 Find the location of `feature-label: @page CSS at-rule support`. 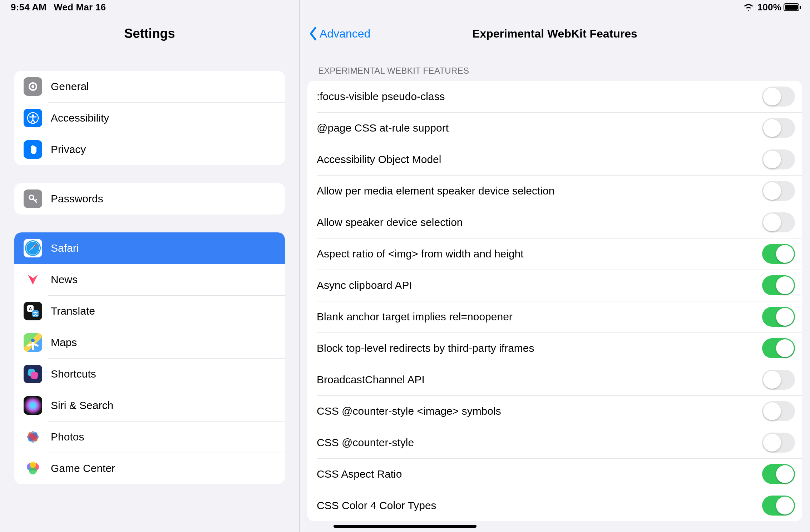

feature-label: @page CSS at-rule support is located at coordinates (539, 128).